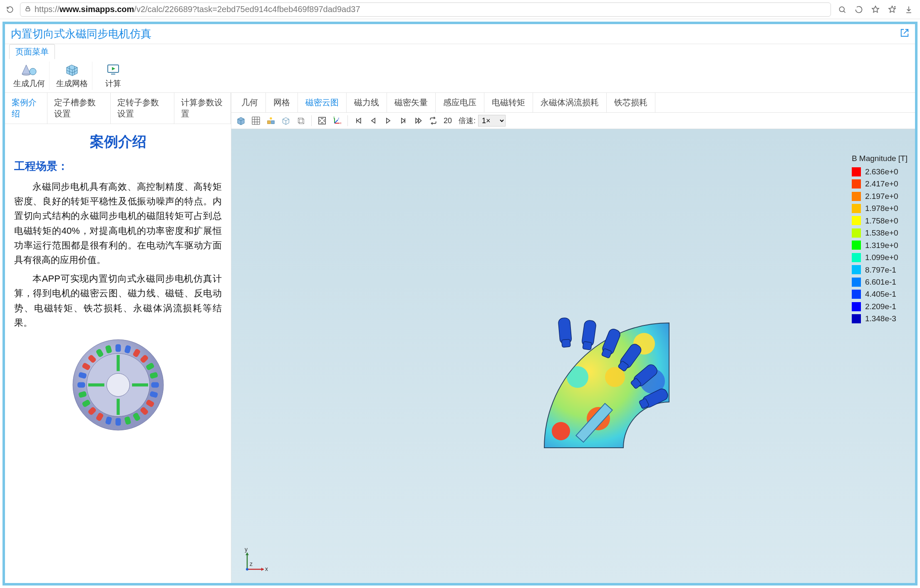 The width and height of the screenshot is (920, 588). I want to click on ribbon-gen-mesh: 生成网格, so click(72, 76).